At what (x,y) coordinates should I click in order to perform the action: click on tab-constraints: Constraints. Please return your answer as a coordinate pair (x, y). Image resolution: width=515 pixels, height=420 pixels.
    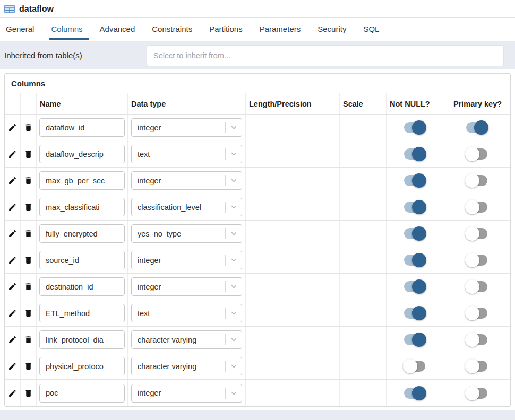
    Looking at the image, I should click on (172, 29).